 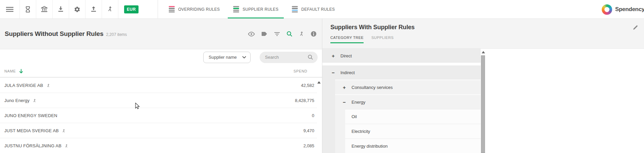 I want to click on tree-node-label: Indirect, so click(x=347, y=72).